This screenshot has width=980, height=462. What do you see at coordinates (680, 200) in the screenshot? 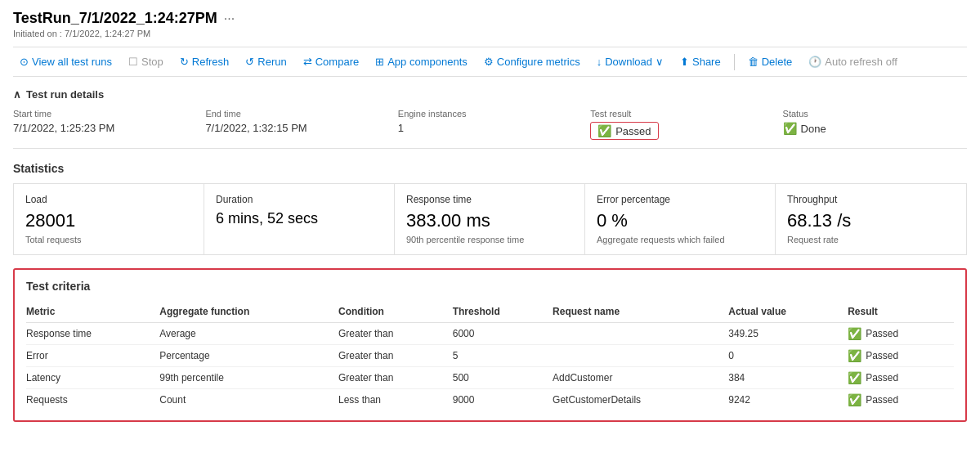
I see `error-percentage-label: Error percentage` at bounding box center [680, 200].